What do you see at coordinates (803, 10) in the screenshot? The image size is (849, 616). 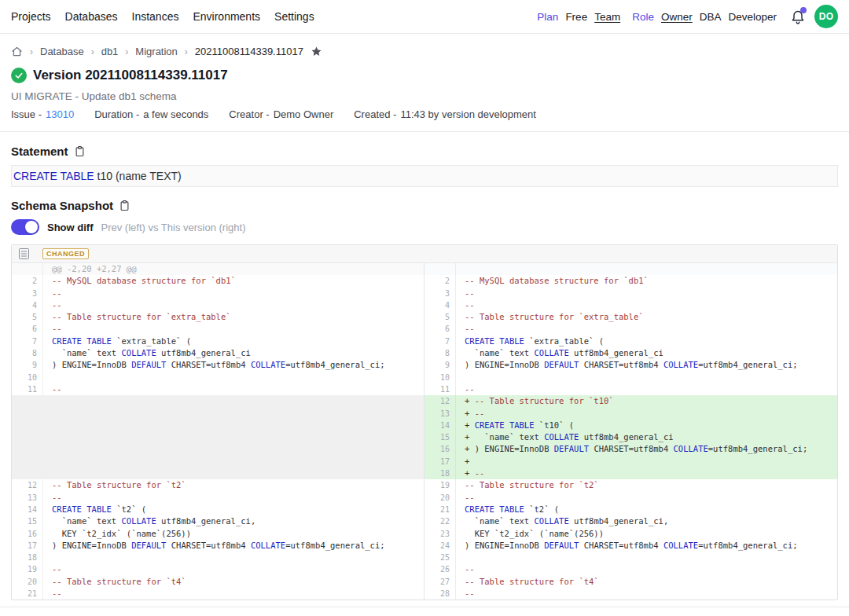 I see `notification-dot` at bounding box center [803, 10].